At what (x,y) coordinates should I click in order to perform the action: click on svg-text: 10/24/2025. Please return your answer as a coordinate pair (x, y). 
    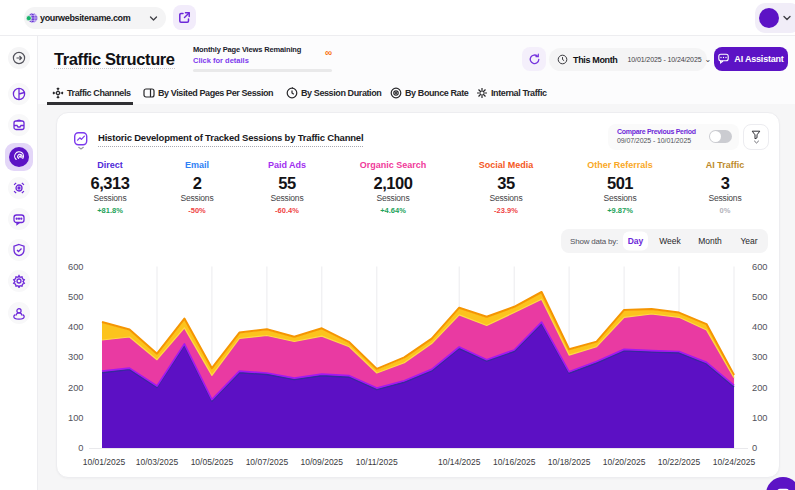
    Looking at the image, I should click on (734, 462).